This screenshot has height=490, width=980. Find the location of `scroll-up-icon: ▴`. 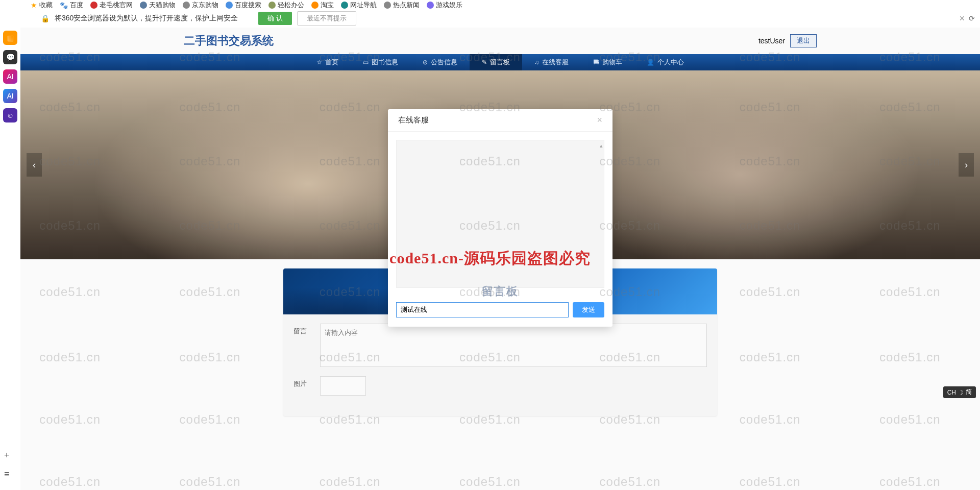

scroll-up-icon: ▴ is located at coordinates (601, 146).